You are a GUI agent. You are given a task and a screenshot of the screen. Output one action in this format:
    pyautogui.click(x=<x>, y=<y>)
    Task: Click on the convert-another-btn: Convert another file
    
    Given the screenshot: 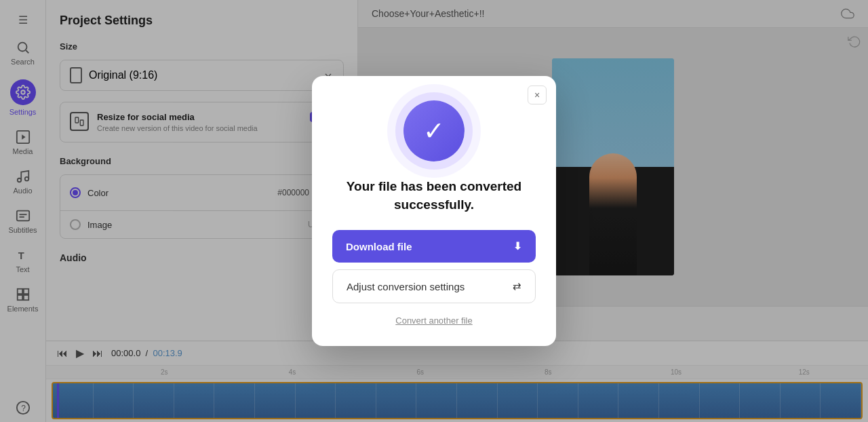 What is the action you would take?
    pyautogui.click(x=434, y=320)
    